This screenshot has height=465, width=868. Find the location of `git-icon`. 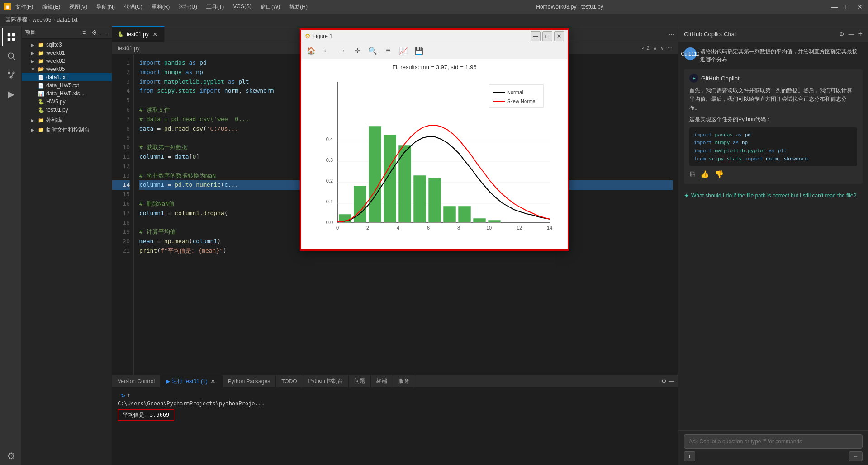

git-icon is located at coordinates (11, 75).